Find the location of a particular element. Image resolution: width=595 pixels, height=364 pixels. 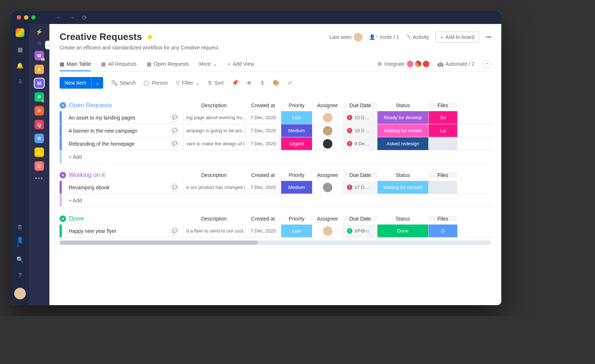

search-icon: 🔍 is located at coordinates (20, 259).